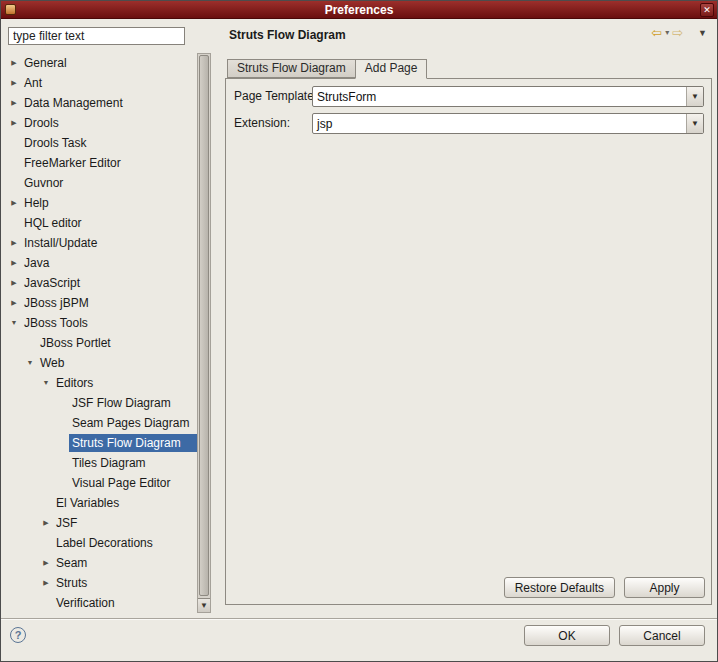 The height and width of the screenshot is (662, 718). I want to click on filter-input, so click(96, 36).